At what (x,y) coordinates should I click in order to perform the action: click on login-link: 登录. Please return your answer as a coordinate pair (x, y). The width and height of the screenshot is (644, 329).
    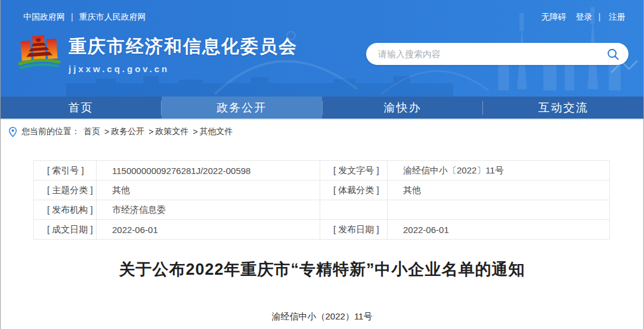
    Looking at the image, I should click on (584, 17).